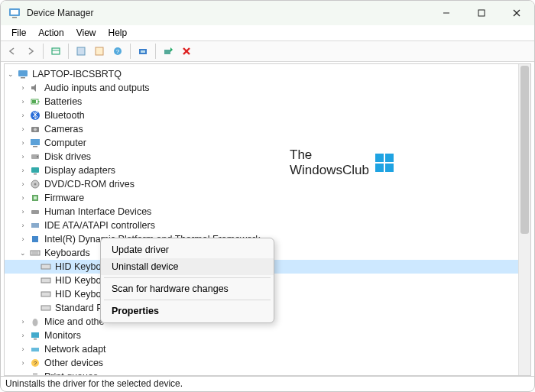 The image size is (535, 392). What do you see at coordinates (261, 225) in the screenshot?
I see `tree-item-ide: ›IDE ATA/ATAPI controllers` at bounding box center [261, 225].